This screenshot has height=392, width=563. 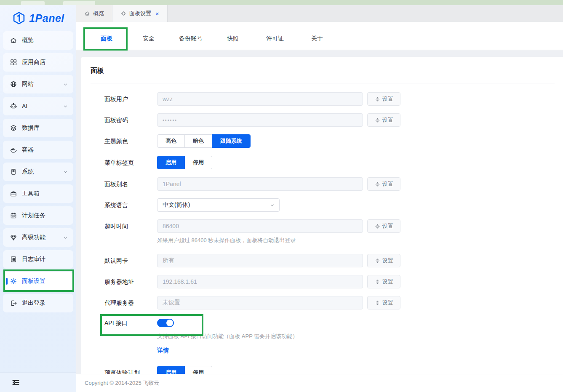 What do you see at coordinates (198, 370) in the screenshot?
I see `preview-disable-button: 停用` at bounding box center [198, 370].